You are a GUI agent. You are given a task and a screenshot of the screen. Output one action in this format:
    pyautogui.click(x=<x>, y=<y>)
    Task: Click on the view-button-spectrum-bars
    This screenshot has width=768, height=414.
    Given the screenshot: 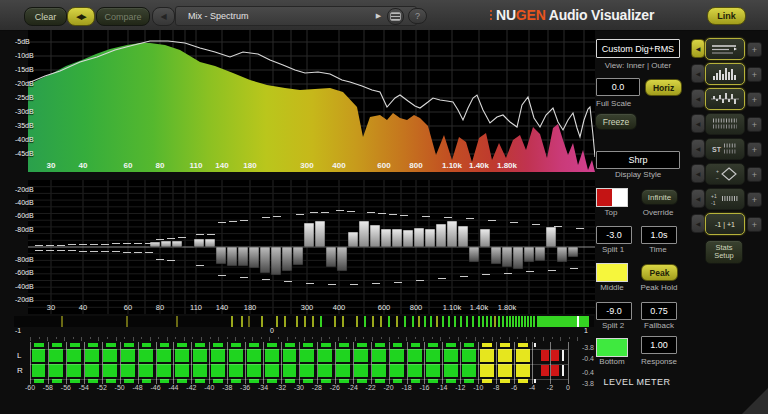 What is the action you would take?
    pyautogui.click(x=725, y=74)
    